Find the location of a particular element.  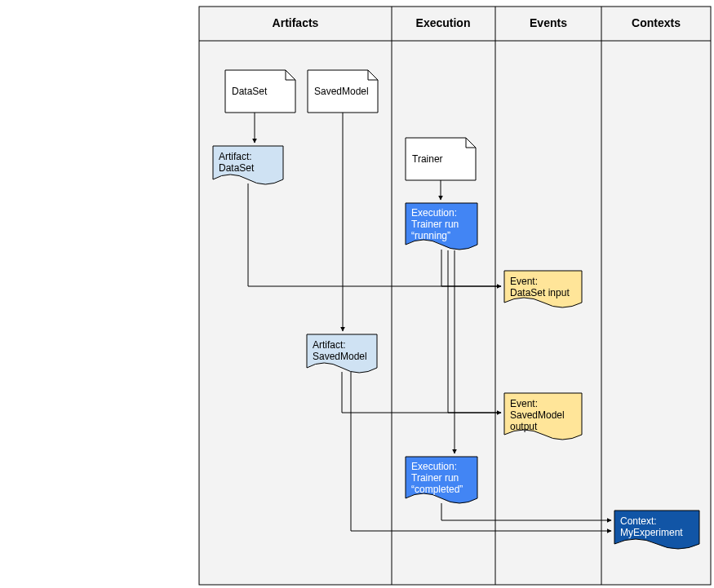

doc-dataset-label: DataSet is located at coordinates (250, 91).